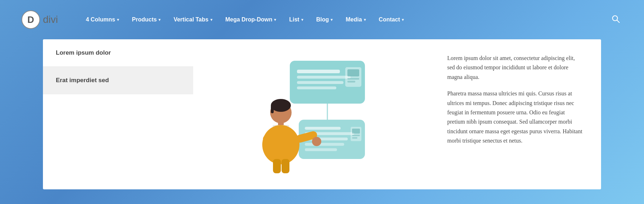 The width and height of the screenshot is (644, 204). Describe the element at coordinates (325, 20) in the screenshot. I see `nav-item-blog: Blog ▾` at that location.